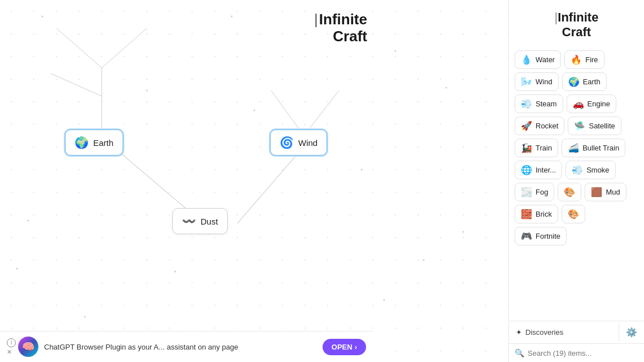 This screenshot has width=644, height=362. Describe the element at coordinates (606, 192) in the screenshot. I see `sidebar-item-mud: 🟫 Mud` at that location.